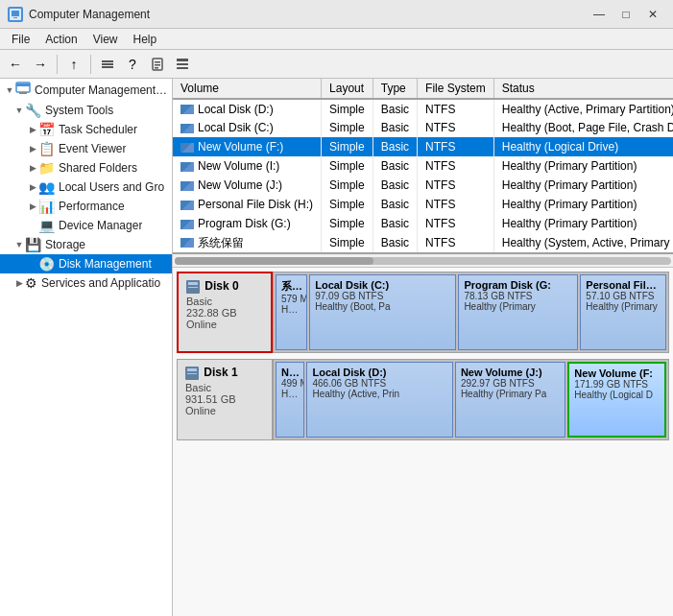 The width and height of the screenshot is (673, 616). Describe the element at coordinates (86, 206) in the screenshot. I see `tree-performance: ▶ 📊 Performance` at that location.